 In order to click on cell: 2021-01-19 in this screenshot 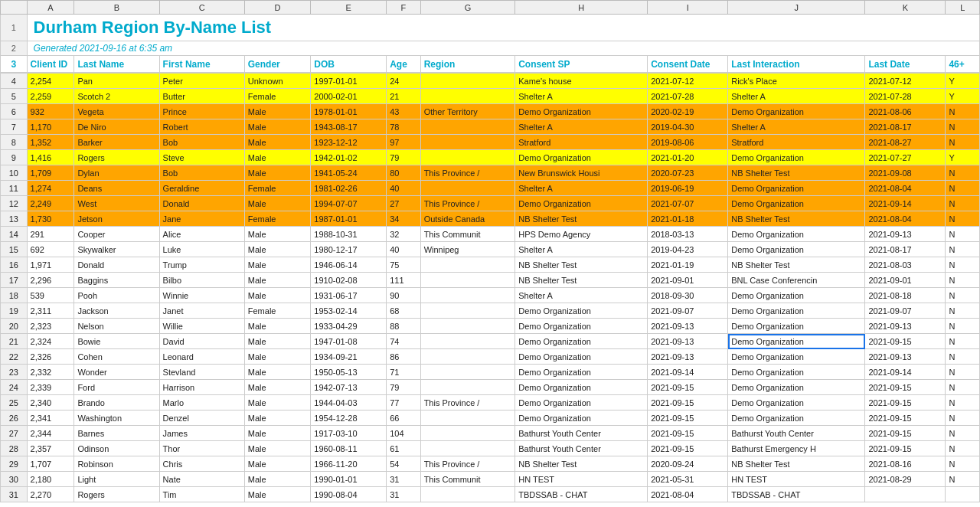, I will do `click(688, 265)`.